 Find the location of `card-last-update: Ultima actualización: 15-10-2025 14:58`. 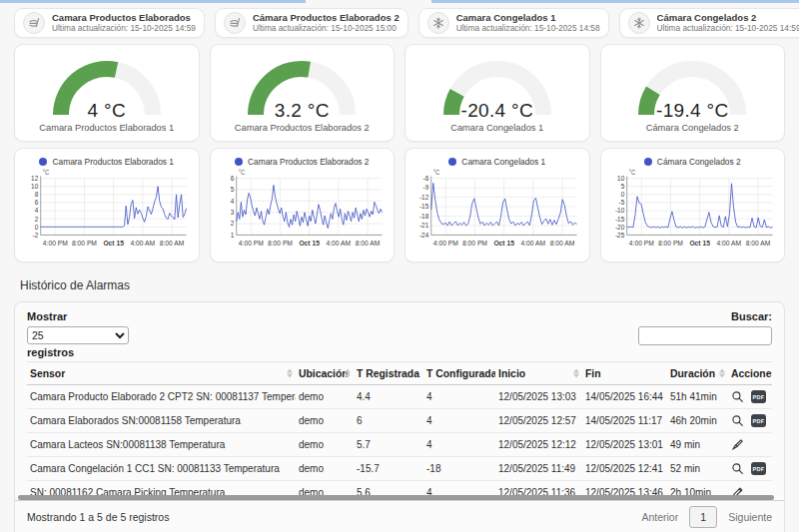

card-last-update: Ultima actualización: 15-10-2025 14:58 is located at coordinates (528, 29).